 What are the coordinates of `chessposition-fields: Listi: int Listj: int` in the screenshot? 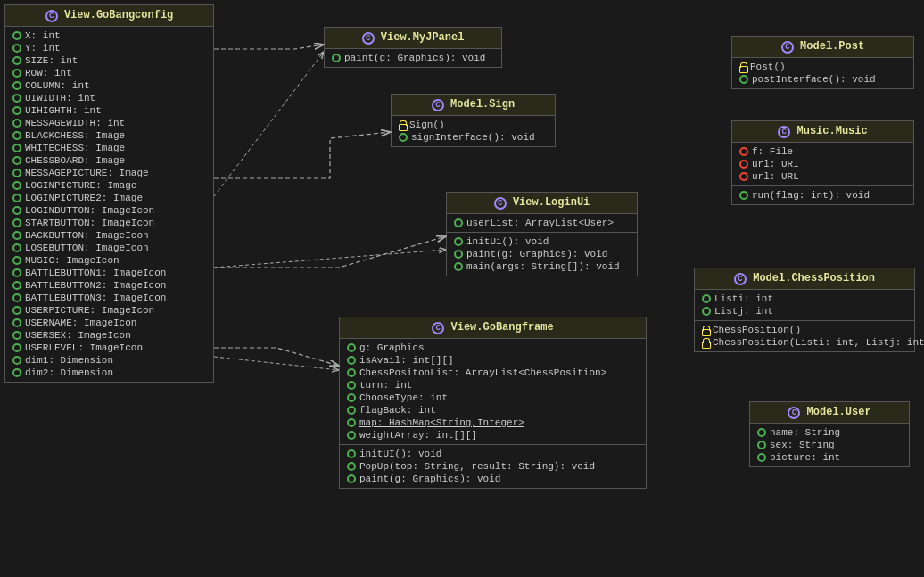 It's located at (804, 305).